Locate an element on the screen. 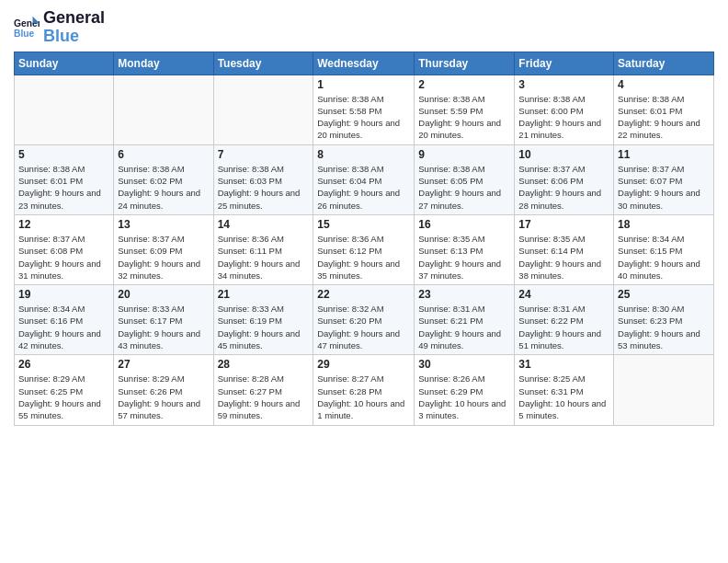 The width and height of the screenshot is (728, 563). calendar-week-1: 1Sunrise: 8:38 AM Sunset: 5:58 PM Daylig… is located at coordinates (364, 109).